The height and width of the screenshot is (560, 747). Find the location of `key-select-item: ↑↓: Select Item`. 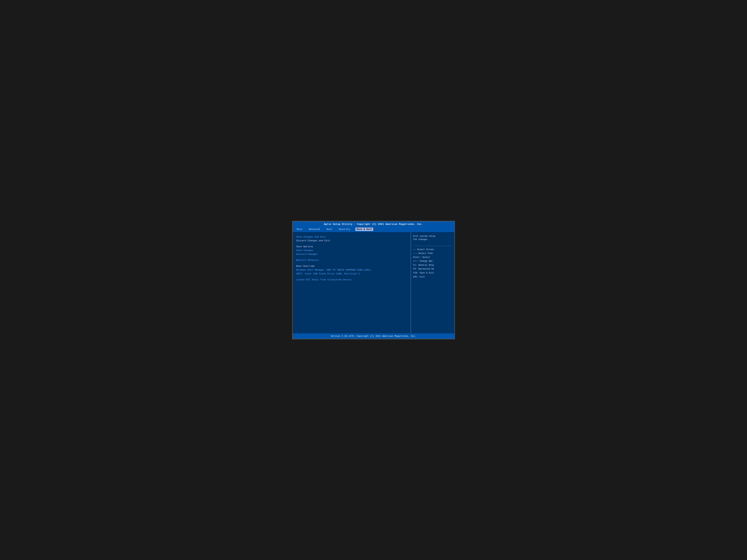

key-select-item: ↑↓: Select Item is located at coordinates (433, 254).